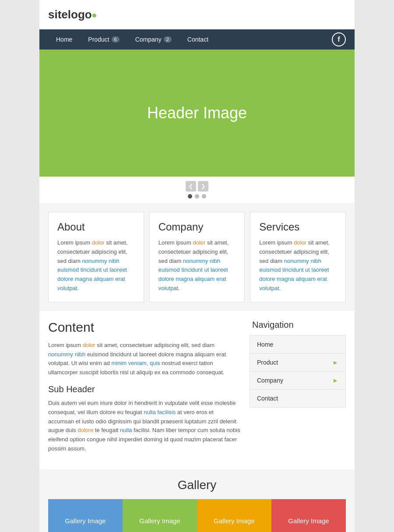 The image size is (394, 532). Describe the element at coordinates (80, 14) in the screenshot. I see `logo-text-logo: logo` at that location.